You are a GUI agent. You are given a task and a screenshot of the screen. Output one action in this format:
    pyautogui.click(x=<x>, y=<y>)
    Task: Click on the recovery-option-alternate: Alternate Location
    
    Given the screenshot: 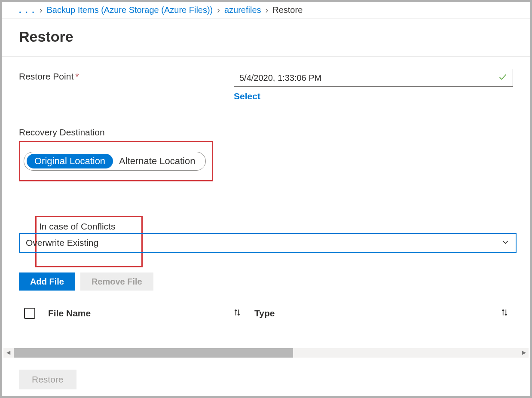 What is the action you would take?
    pyautogui.click(x=156, y=161)
    